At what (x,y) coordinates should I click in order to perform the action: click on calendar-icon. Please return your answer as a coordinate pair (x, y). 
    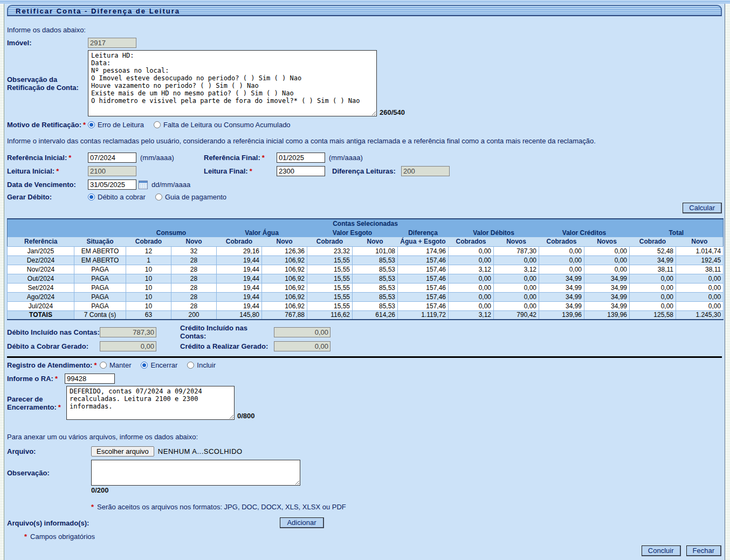
    Looking at the image, I should click on (143, 185).